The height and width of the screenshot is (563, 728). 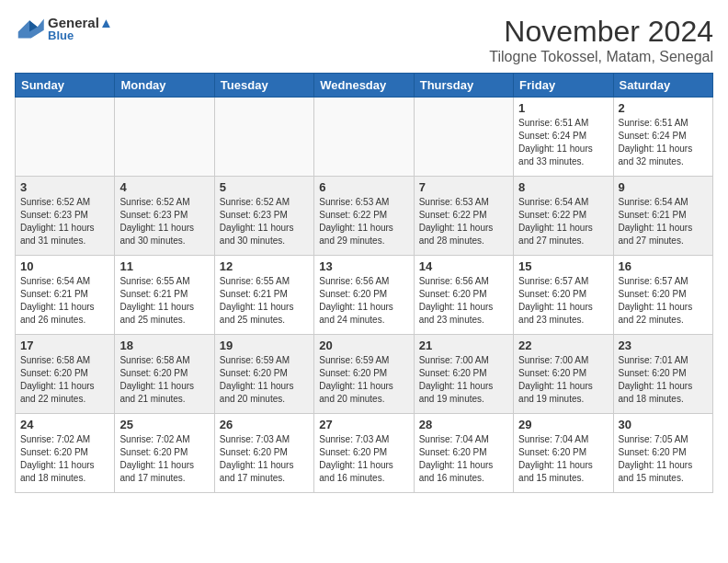 What do you see at coordinates (601, 31) in the screenshot?
I see `month-title: November 2024` at bounding box center [601, 31].